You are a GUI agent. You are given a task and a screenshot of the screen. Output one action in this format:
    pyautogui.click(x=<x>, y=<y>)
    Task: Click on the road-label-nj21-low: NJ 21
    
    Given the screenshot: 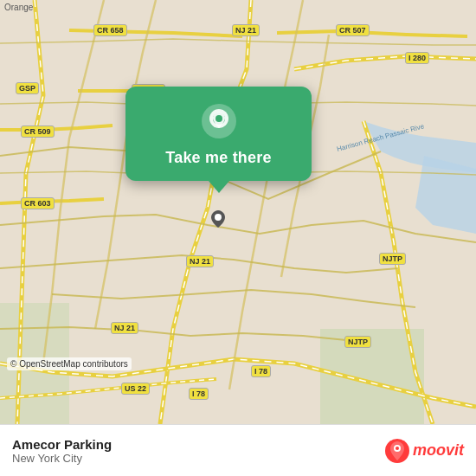 What is the action you would take?
    pyautogui.click(x=125, y=328)
    